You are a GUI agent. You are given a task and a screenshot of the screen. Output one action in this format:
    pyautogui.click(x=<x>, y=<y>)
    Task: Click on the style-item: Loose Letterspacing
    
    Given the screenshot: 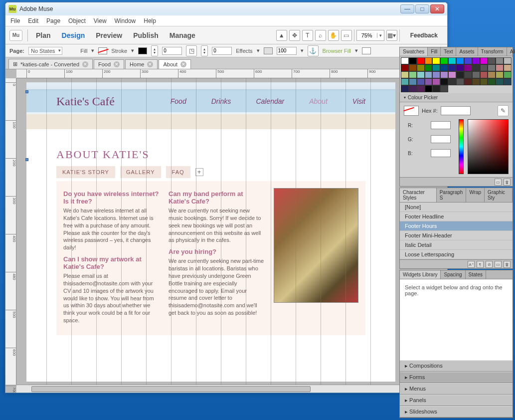 What is the action you would take?
    pyautogui.click(x=456, y=254)
    